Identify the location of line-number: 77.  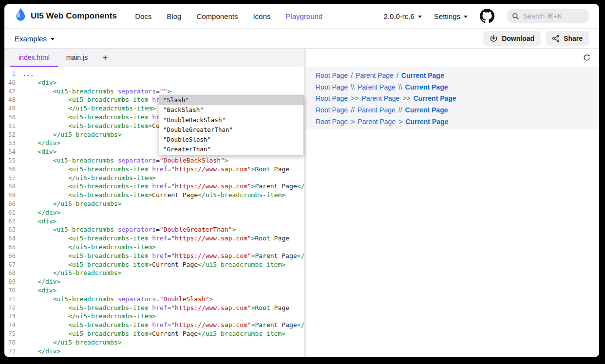
(14, 351).